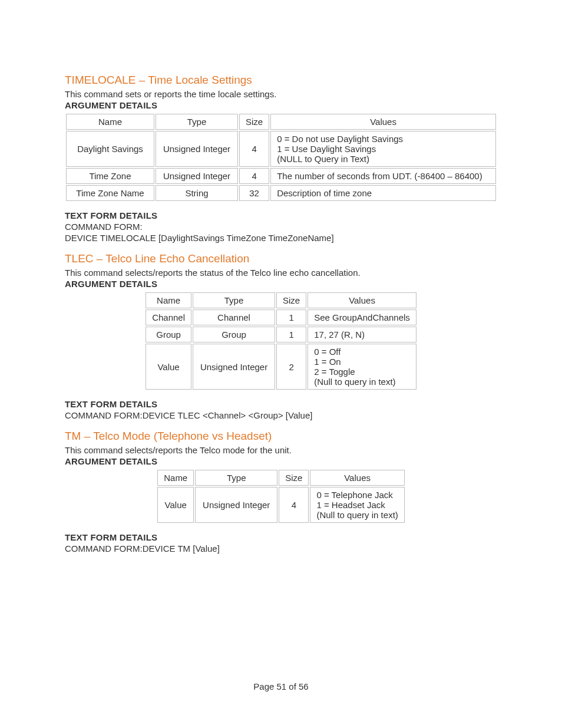  I want to click on cell-type: Channel, so click(234, 317).